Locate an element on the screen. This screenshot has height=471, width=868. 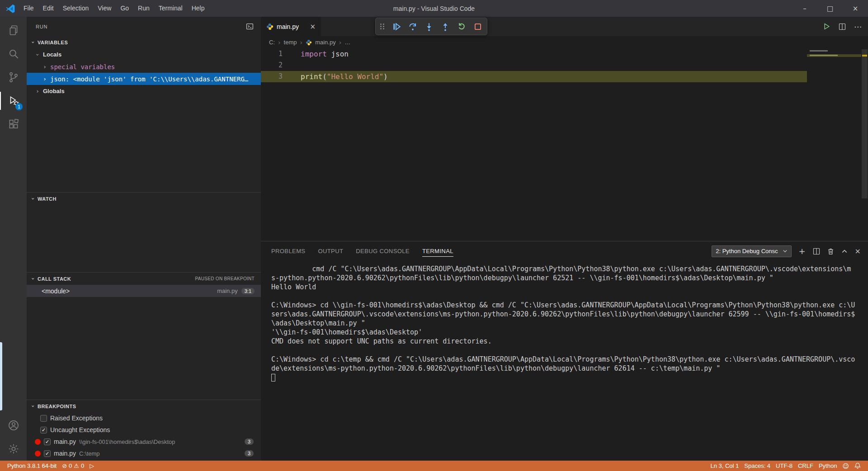
breakpoint-line-badge: 3 is located at coordinates (249, 453).